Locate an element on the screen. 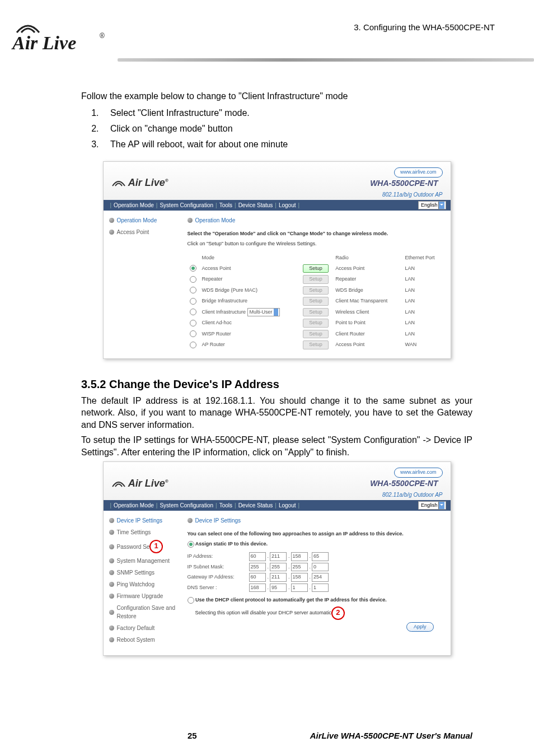 The height and width of the screenshot is (756, 534). page-number: 25 is located at coordinates (193, 736).